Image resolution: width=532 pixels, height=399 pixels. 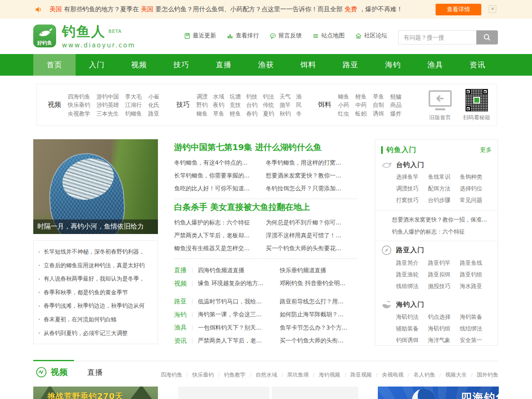 I want to click on article-link: 想要酒米发窝更快？教你一..., so click(x=312, y=175).